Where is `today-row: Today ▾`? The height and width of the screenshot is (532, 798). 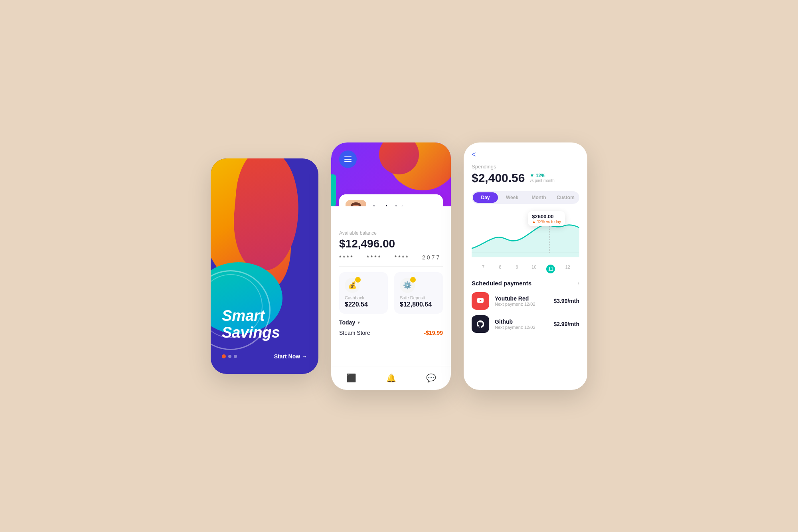
today-row: Today ▾ is located at coordinates (391, 322).